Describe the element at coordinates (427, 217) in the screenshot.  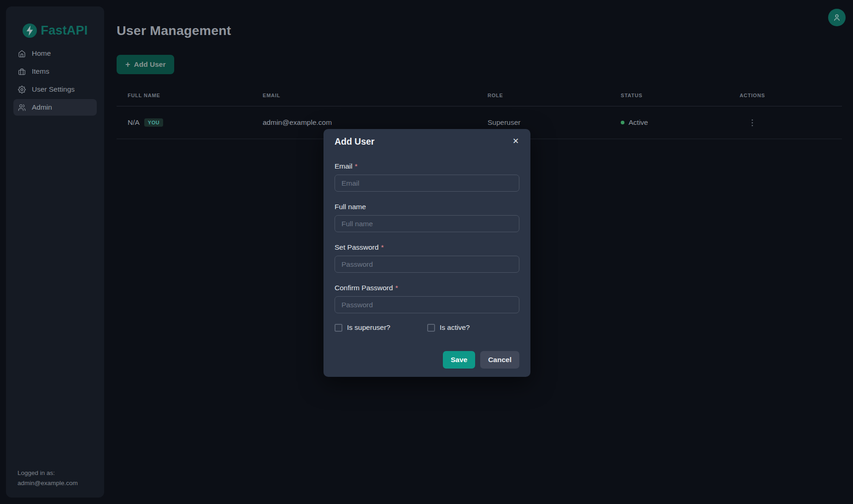
I see `full-name-field-group: Full name` at that location.